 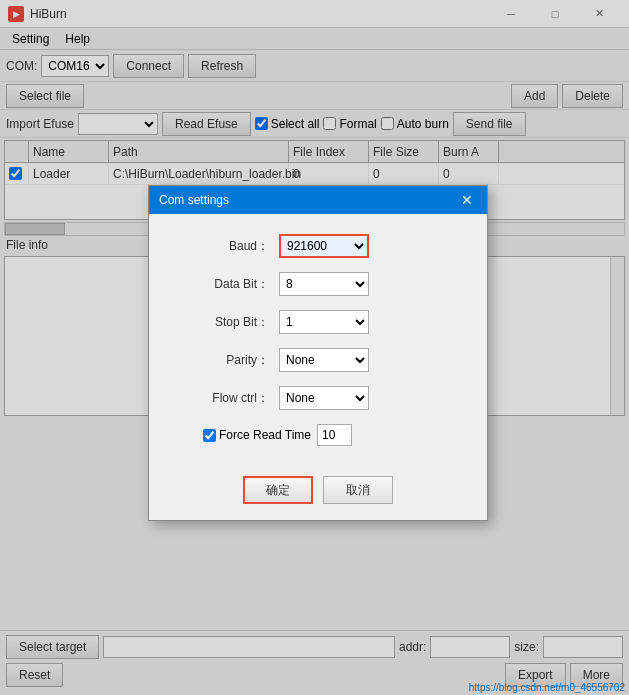 I want to click on force-read-label: Force Read Time, so click(x=265, y=435).